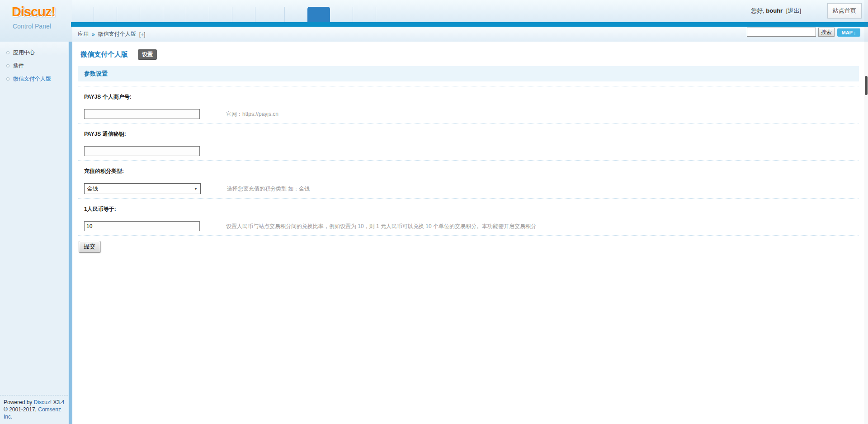 This screenshot has height=424, width=868. I want to click on field-help: 设置人民币与站点交易积分间的兑换比率，例如设置为 10，则 1 元人民币可以兑换…, so click(381, 226).